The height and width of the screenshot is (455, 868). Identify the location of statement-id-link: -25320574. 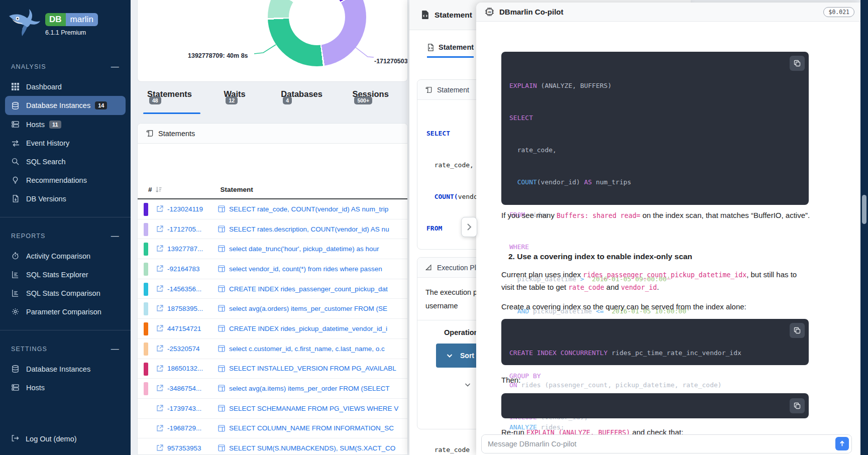
(184, 349).